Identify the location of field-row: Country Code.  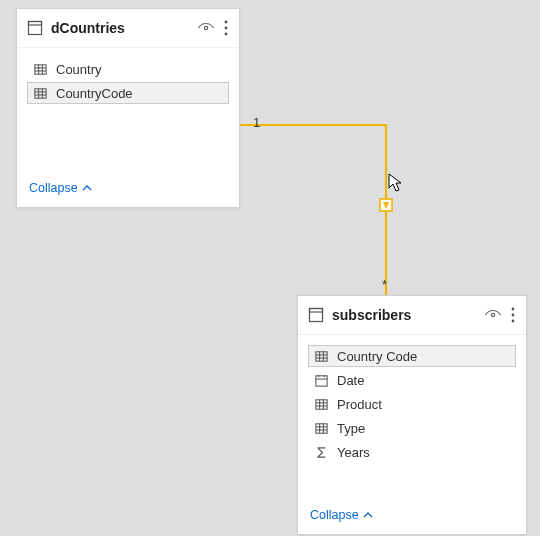
(412, 356).